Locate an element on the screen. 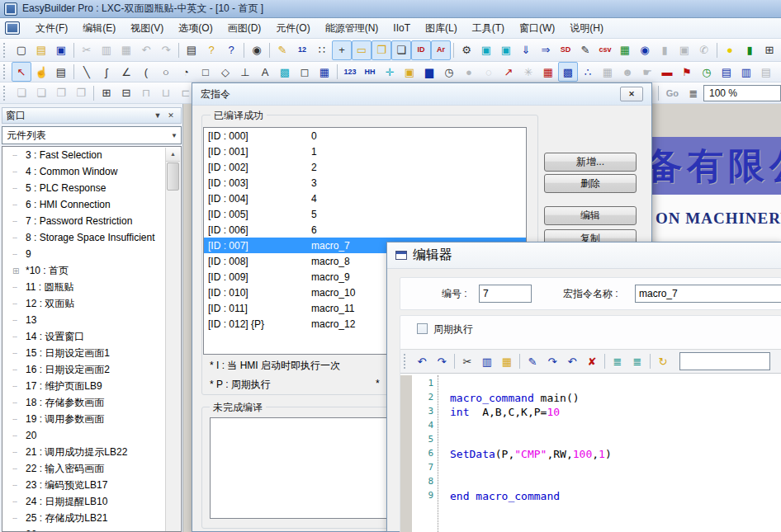 This screenshot has height=532, width=781. download-icon: ⇓ is located at coordinates (526, 50).